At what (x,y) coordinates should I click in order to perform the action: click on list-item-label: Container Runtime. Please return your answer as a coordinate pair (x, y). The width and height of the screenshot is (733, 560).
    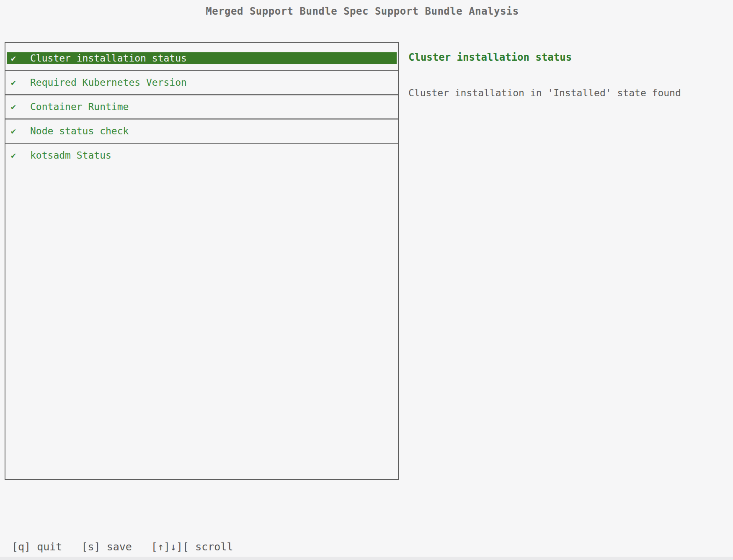
    Looking at the image, I should click on (80, 107).